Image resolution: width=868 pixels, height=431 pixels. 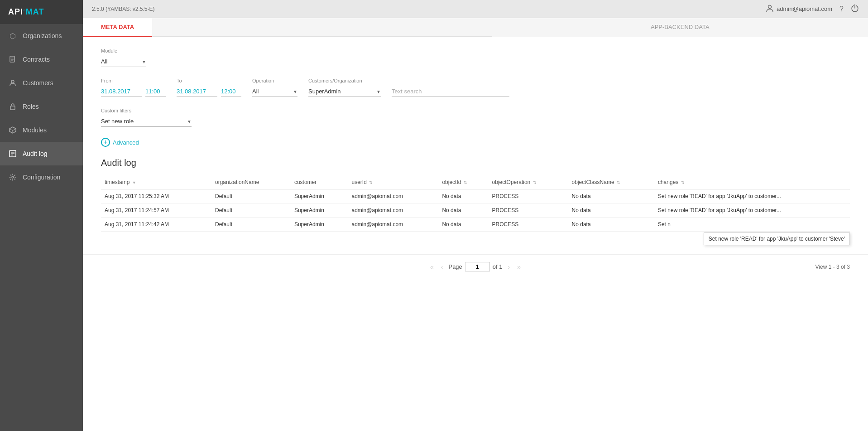 I want to click on custom-filters-select: Set new role, so click(x=146, y=121).